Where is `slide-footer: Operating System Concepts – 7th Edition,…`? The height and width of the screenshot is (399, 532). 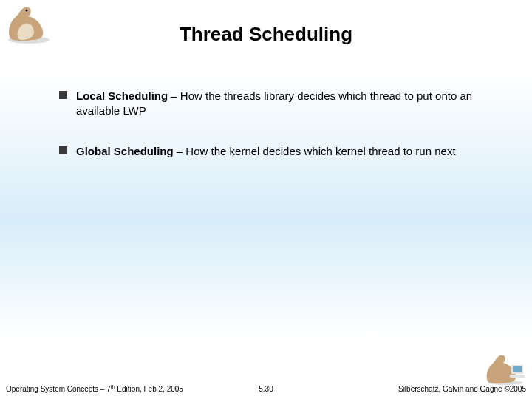 slide-footer: Operating System Concepts – 7th Edition,… is located at coordinates (266, 387).